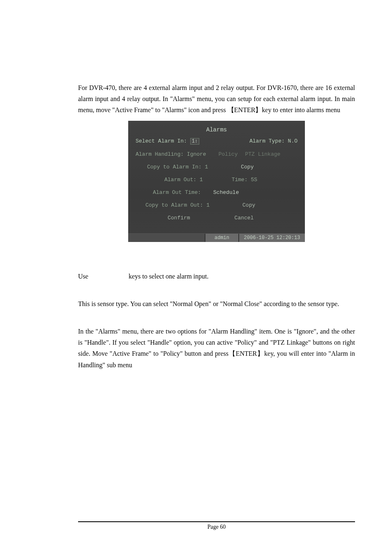 The image size is (392, 555). I want to click on status-bar: admin 2006-10-25 12:20:13, so click(217, 237).